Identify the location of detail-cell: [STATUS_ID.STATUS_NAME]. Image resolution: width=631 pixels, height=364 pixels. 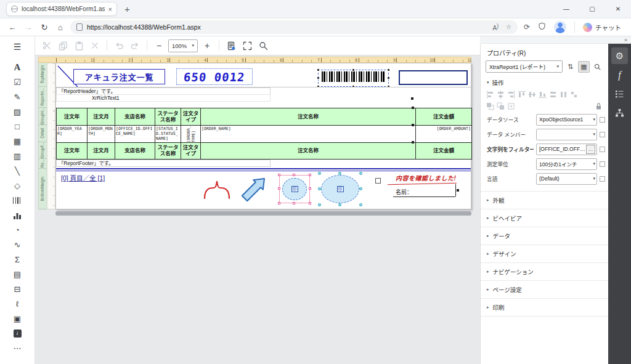
(168, 134).